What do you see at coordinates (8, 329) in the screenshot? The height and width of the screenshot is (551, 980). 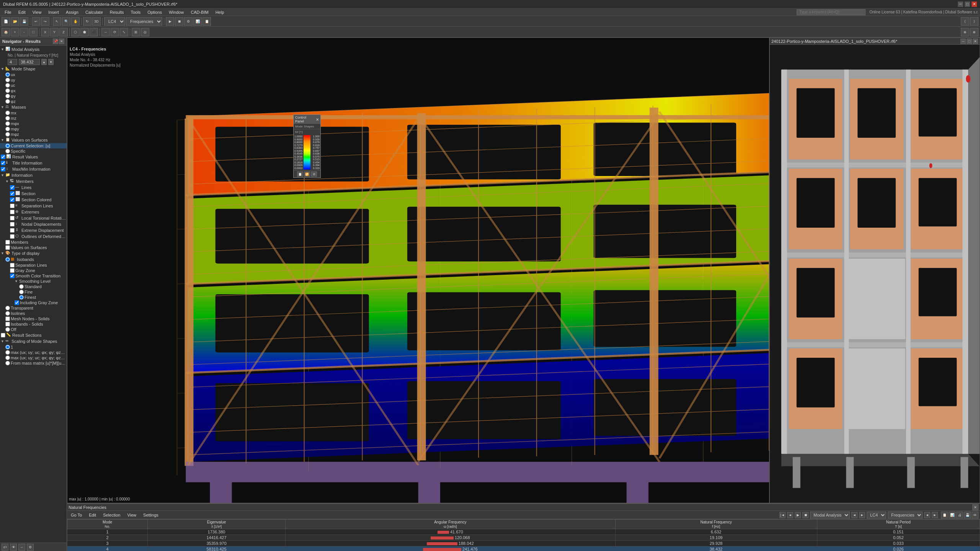 I see `radio-off` at bounding box center [8, 329].